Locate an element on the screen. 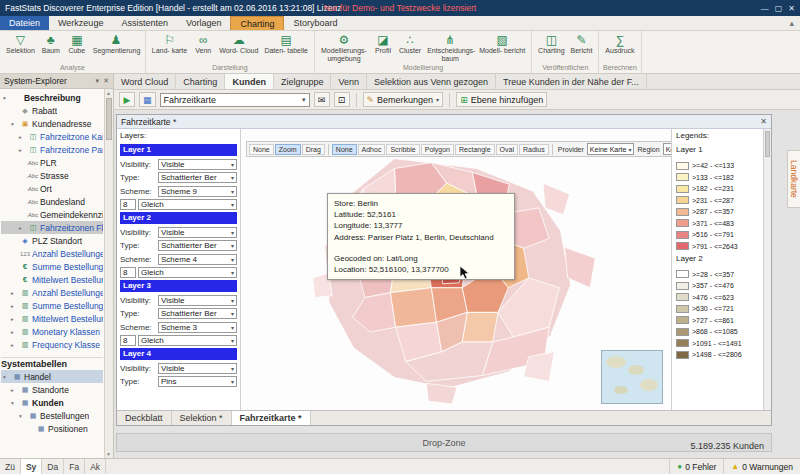  map-window-tab: Selektion * is located at coordinates (202, 418).